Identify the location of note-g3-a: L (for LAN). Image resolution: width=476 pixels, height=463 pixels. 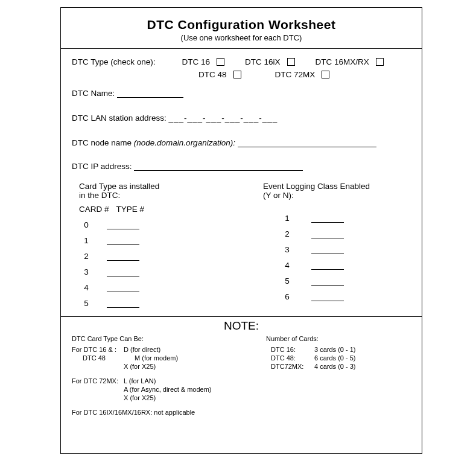
(140, 381).